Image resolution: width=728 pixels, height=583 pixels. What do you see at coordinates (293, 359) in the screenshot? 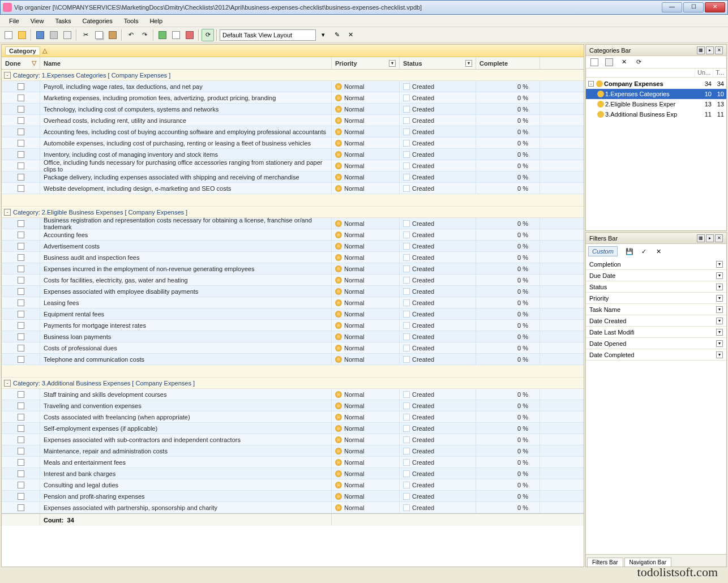
I see `task-row: Telephone and communication costsNormalC…` at bounding box center [293, 359].